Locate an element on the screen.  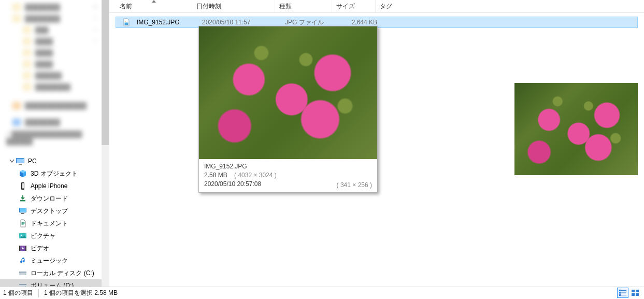
file-date: 2020/05/10 11:57 is located at coordinates (239, 22).